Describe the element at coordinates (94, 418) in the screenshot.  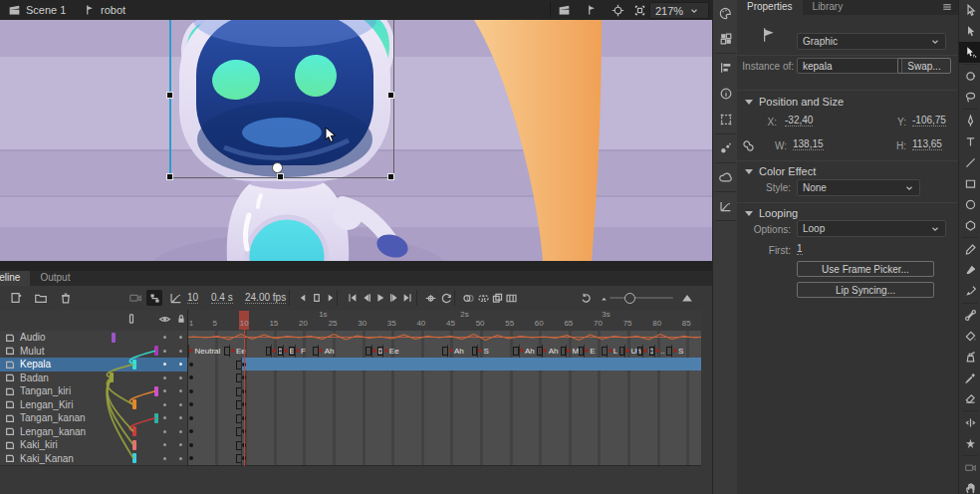
I see `layer-row-Tangan_kanan: Tangan_kanan` at that location.